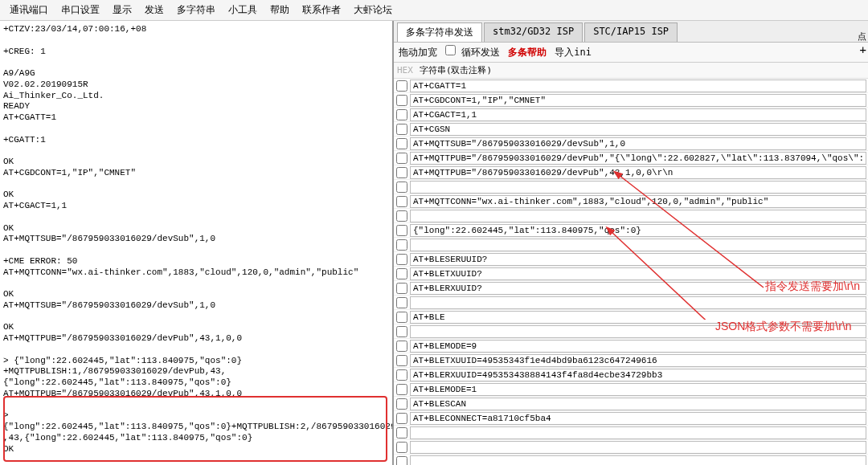 The image size is (868, 465). Describe the element at coordinates (631, 53) in the screenshot. I see `toolbar: 拖动加宽 循环发送 多条帮助 导入ini` at that location.